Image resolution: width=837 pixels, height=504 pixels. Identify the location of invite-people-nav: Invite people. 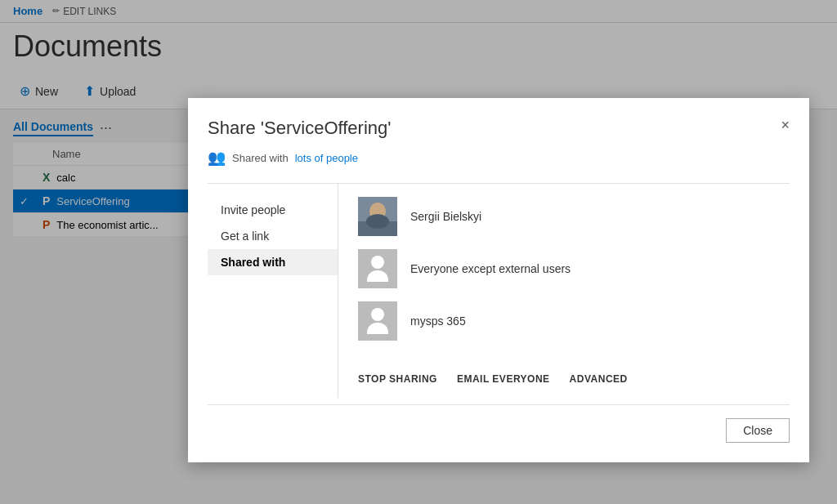
(273, 210).